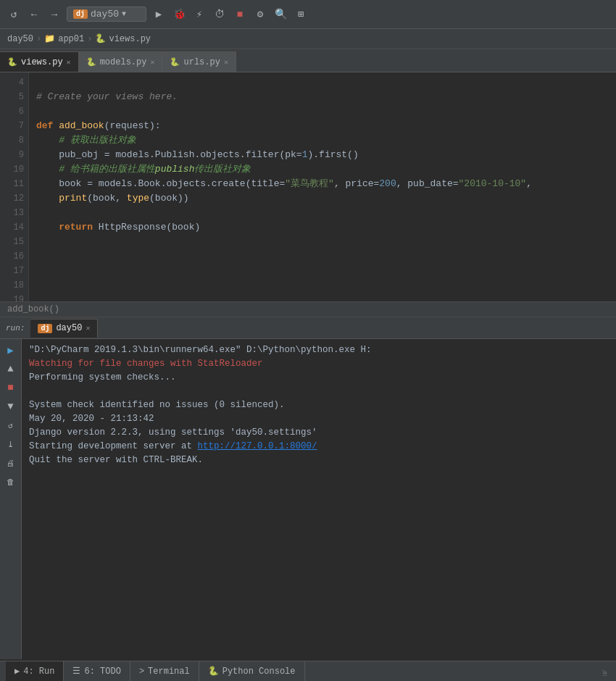 Image resolution: width=616 pixels, height=681 pixels. I want to click on tab-views-label: views.py, so click(42, 62).